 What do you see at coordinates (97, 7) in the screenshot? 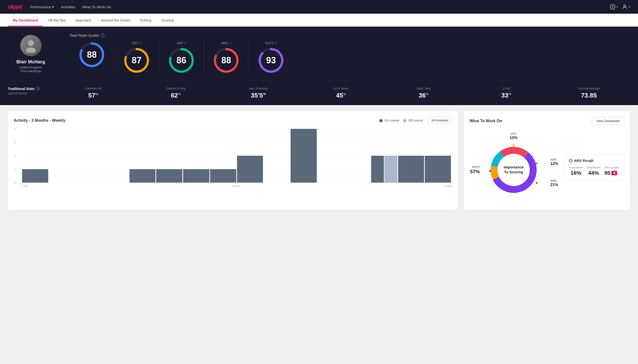
I see `nav-what-to-work-on: What To Work On` at bounding box center [97, 7].